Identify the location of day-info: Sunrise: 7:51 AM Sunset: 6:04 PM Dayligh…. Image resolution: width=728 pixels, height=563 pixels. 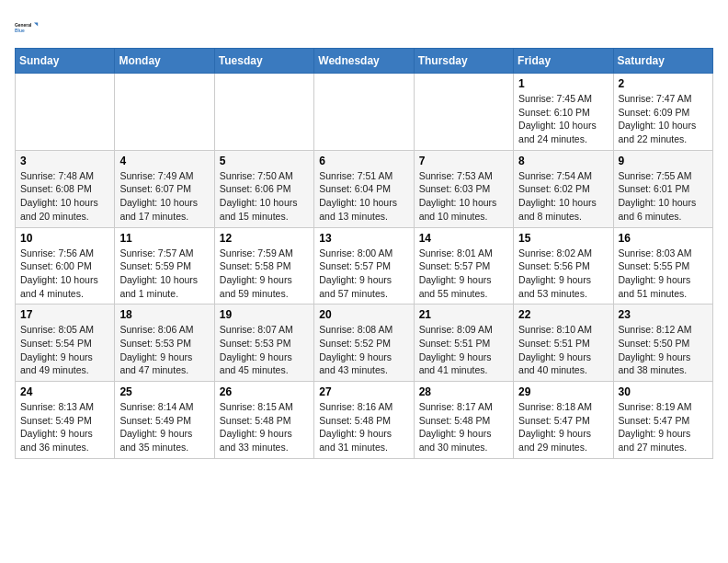
(364, 197).